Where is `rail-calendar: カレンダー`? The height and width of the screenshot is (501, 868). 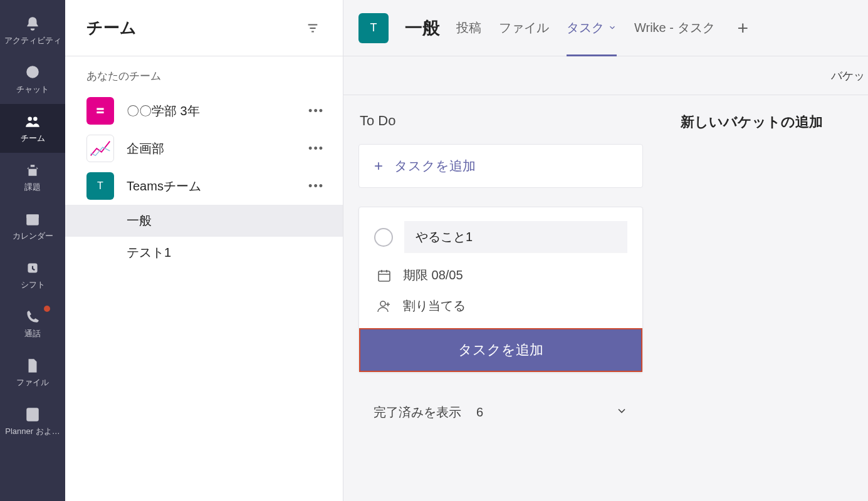
rail-calendar: カレンダー is located at coordinates (33, 226).